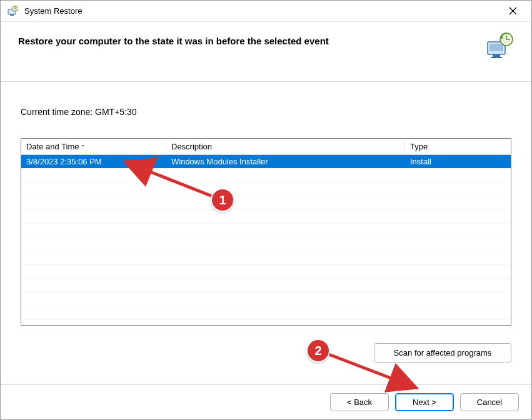 The width and height of the screenshot is (532, 420). Describe the element at coordinates (286, 146) in the screenshot. I see `column-header-description: Description` at that location.